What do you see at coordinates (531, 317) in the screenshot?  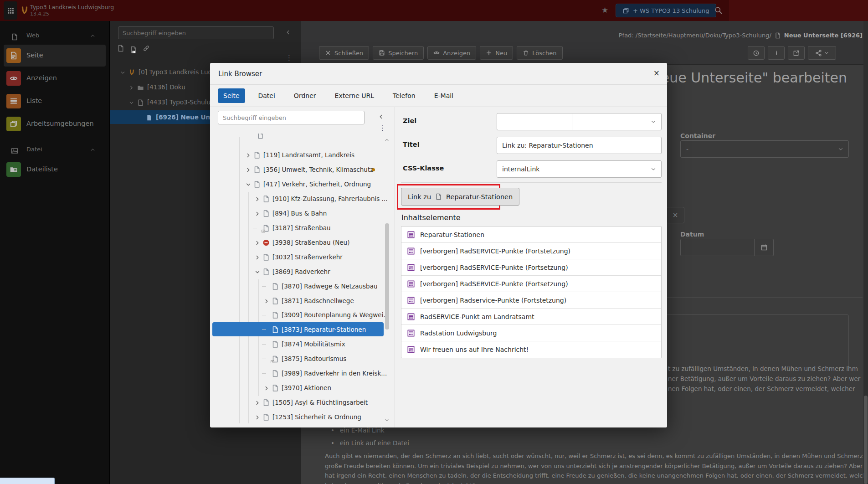 I see `content-element-item: RadSERVICE-Punkt am Landratsamt` at bounding box center [531, 317].